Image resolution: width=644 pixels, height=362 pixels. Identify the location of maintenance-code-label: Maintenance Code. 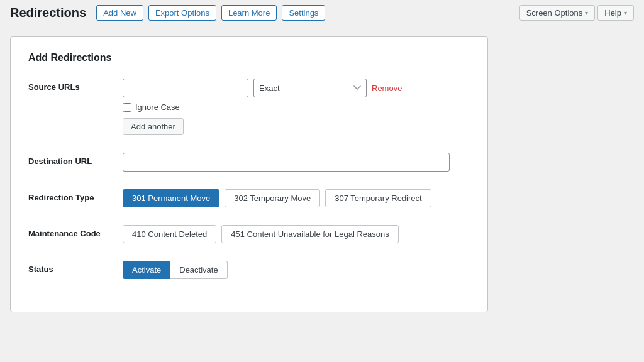
(75, 231).